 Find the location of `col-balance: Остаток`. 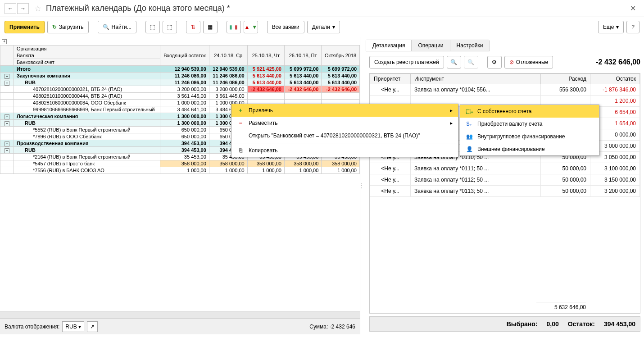

col-balance: Остаток is located at coordinates (615, 79).